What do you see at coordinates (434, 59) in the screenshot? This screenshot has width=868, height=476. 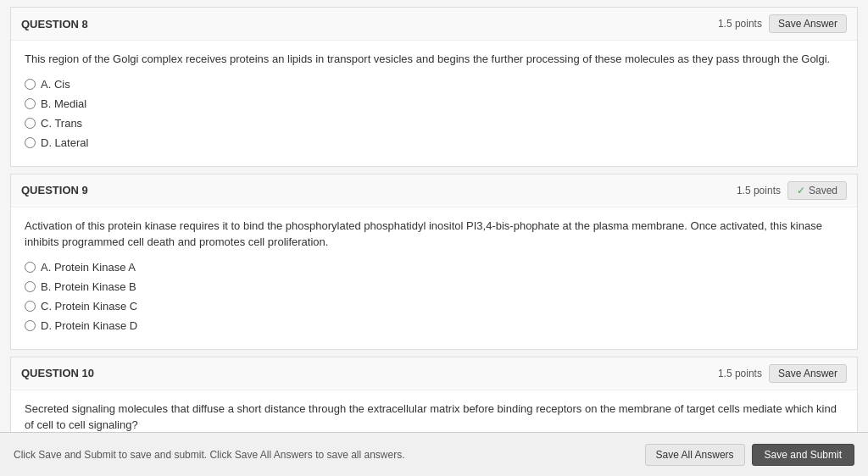 I see `question-text-8: This region of the Golgi complex receive…` at bounding box center [434, 59].